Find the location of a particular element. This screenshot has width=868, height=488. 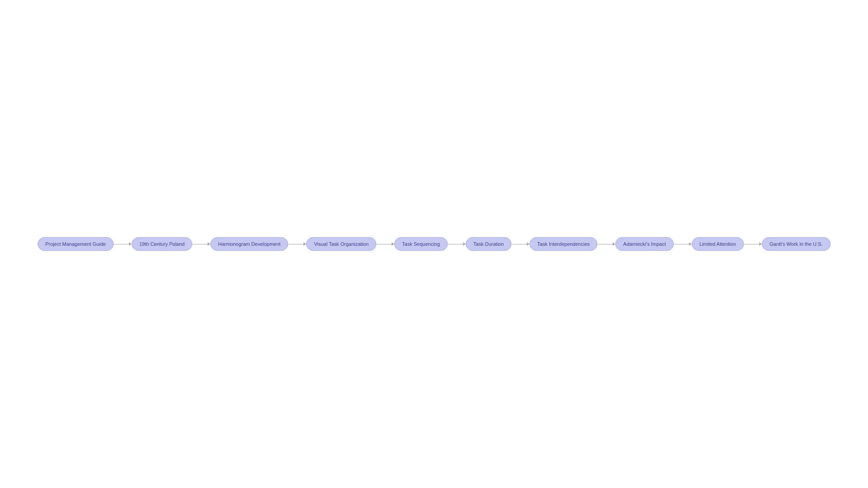

node-6: Task Duration is located at coordinates (488, 244).